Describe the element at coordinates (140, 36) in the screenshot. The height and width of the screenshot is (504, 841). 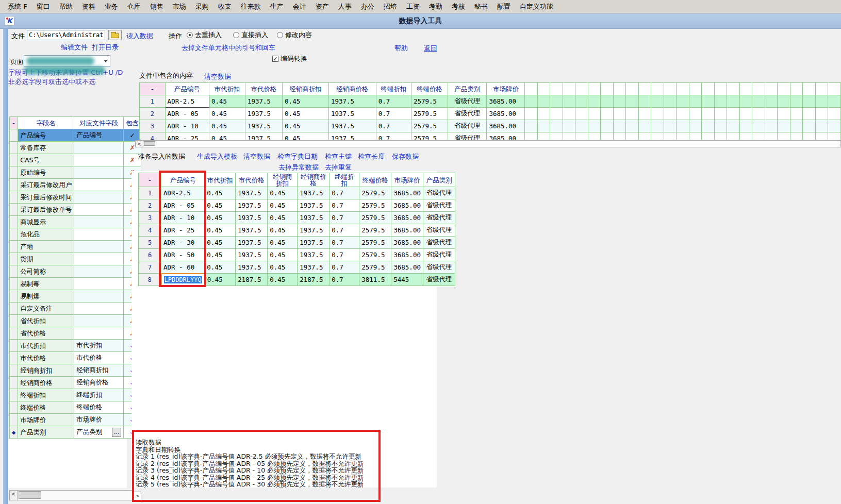
I see `read-data-link: 读入数据` at that location.